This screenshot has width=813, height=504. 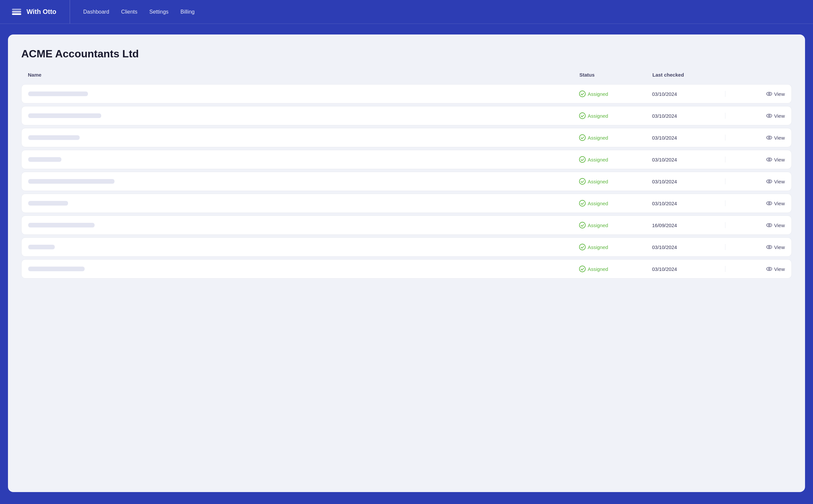 I want to click on logo-icon, so click(x=17, y=12).